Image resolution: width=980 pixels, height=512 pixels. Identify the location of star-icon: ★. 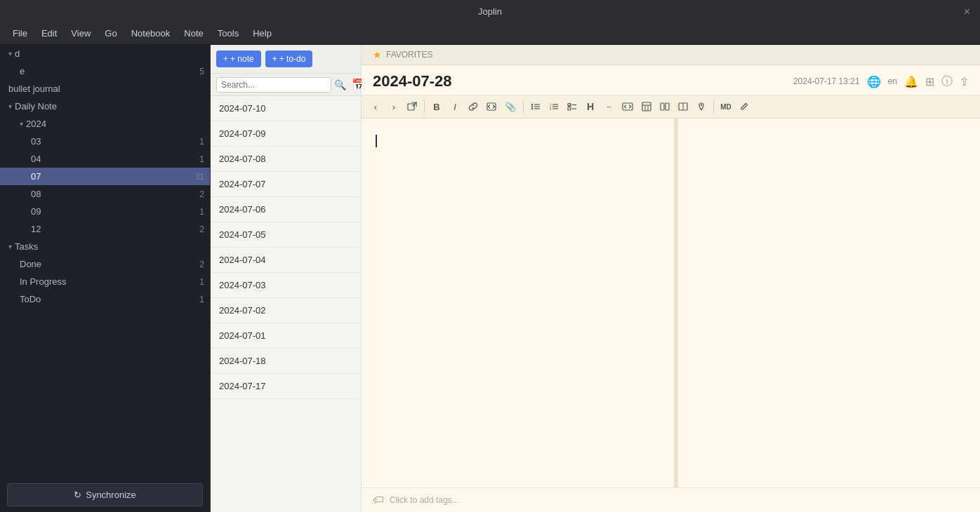
(378, 55).